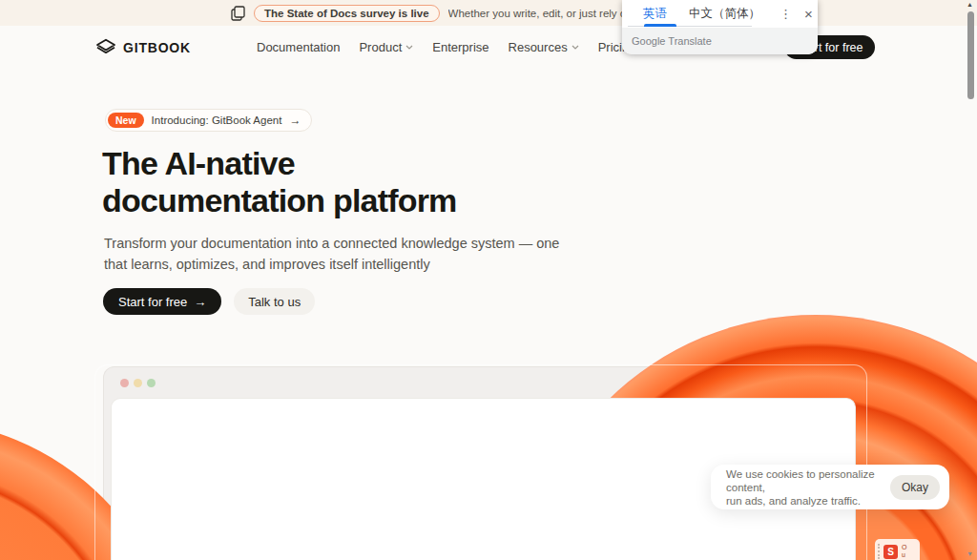  What do you see at coordinates (719, 13) in the screenshot?
I see `translate-tabs: 英语 中文（简体） ⋮ ×` at bounding box center [719, 13].